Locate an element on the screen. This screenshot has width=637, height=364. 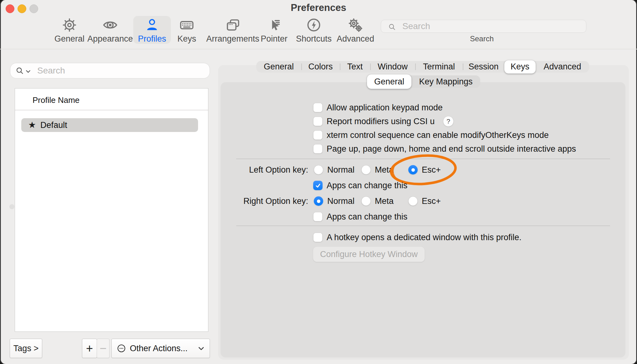
profile-search-input is located at coordinates (119, 71).